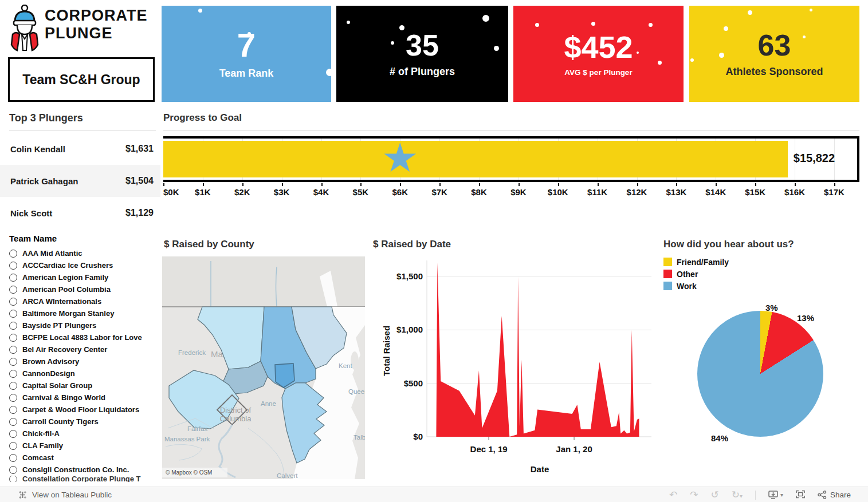 This screenshot has width=868, height=502. I want to click on team-option: Capital Solar Group, so click(84, 386).